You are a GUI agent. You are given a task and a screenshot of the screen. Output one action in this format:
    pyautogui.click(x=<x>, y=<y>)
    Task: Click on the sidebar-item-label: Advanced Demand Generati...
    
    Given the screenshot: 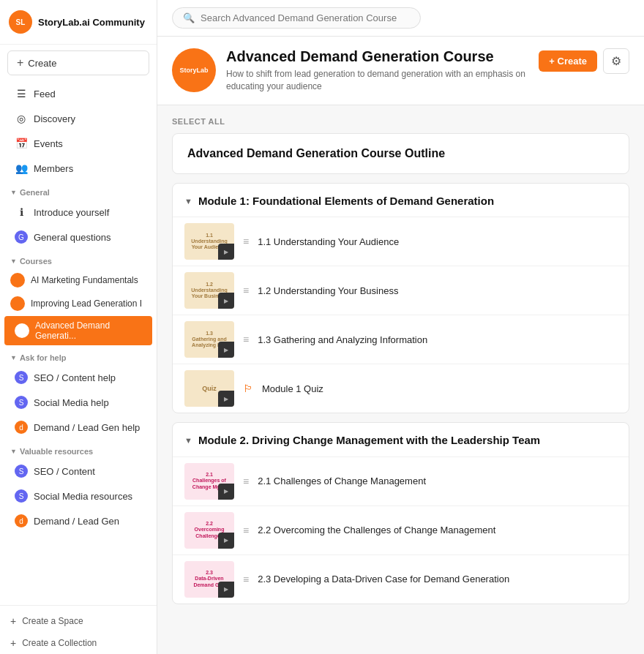 What is the action you would take?
    pyautogui.click(x=89, y=331)
    